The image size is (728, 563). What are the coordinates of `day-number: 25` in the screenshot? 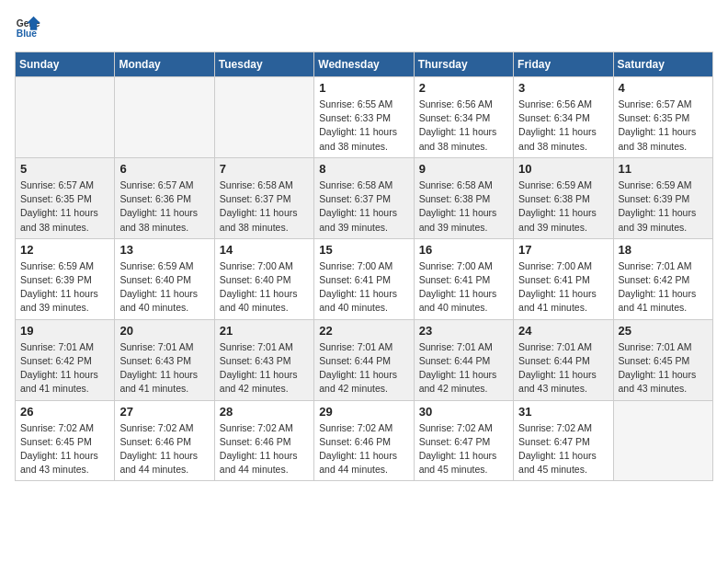 It's located at (664, 331).